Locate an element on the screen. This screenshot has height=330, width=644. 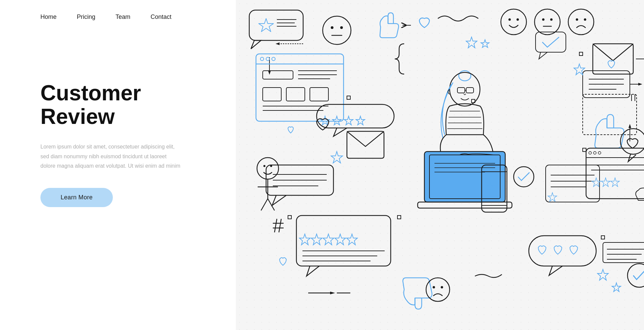
thumbs-up-heart is located at coordinates (405, 25).